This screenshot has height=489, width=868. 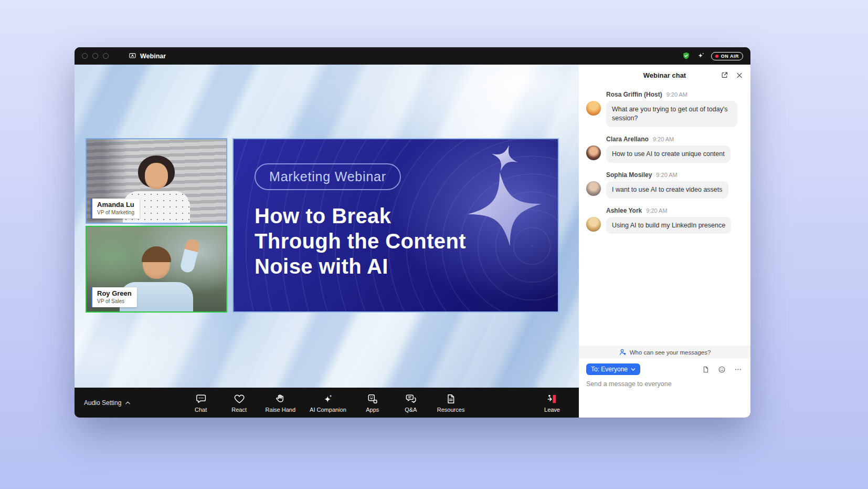 What do you see at coordinates (153, 56) in the screenshot?
I see `window-title-text: Webinar` at bounding box center [153, 56].